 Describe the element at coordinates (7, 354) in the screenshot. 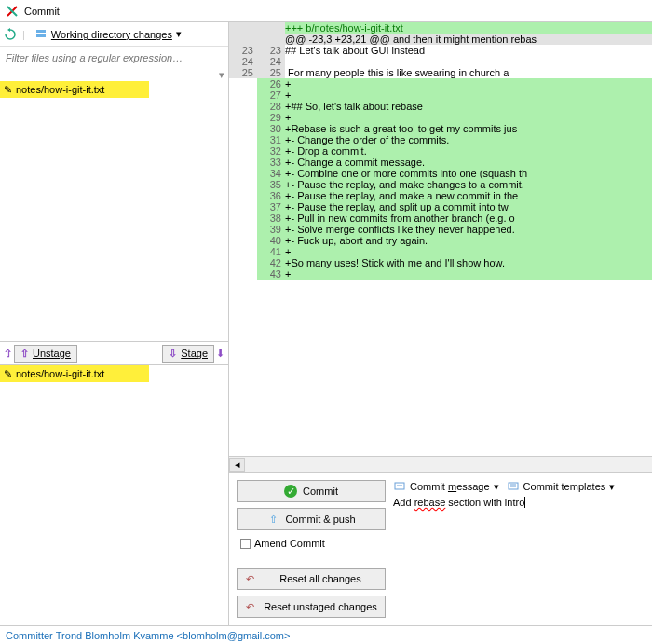

I see `unstage-all-icon: ⇧` at that location.